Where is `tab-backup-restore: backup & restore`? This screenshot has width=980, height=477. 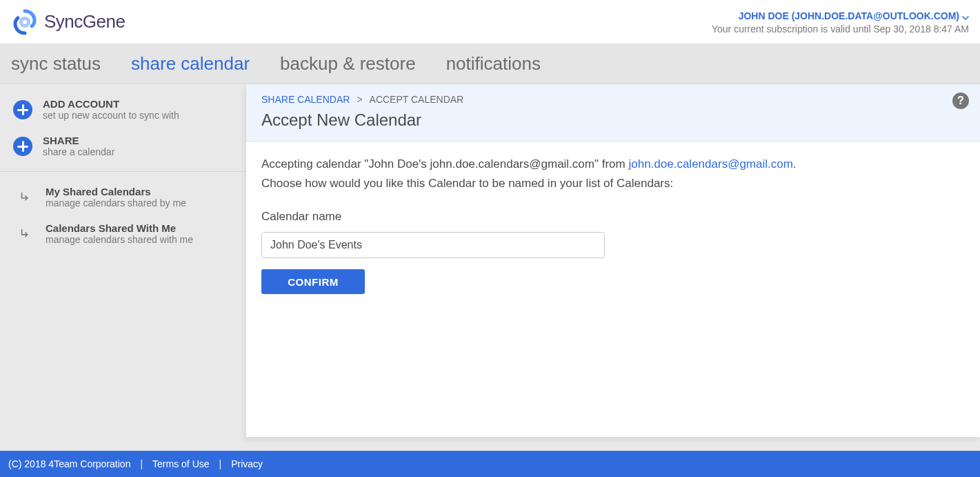 tab-backup-restore: backup & restore is located at coordinates (348, 64).